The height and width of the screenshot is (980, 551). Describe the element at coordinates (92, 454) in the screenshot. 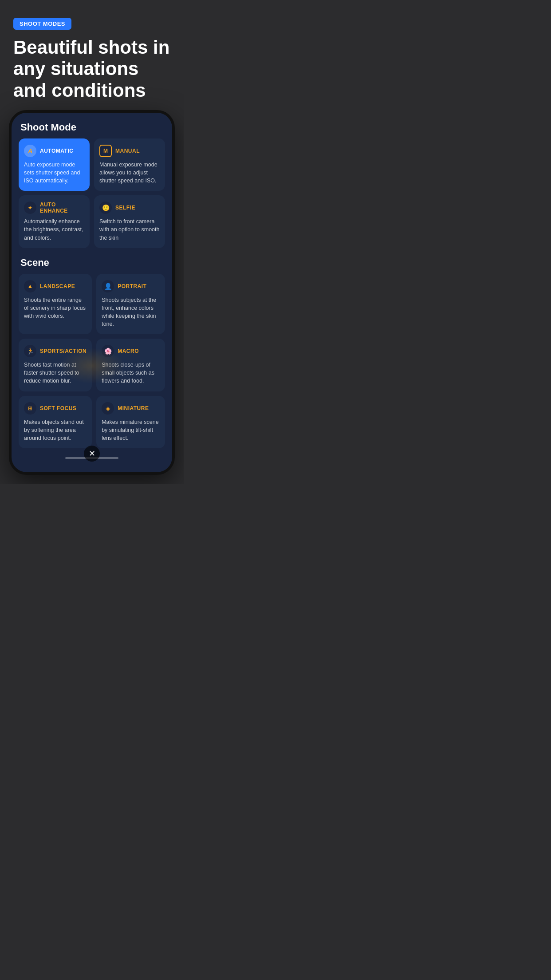

I see `close-button: ✕` at that location.